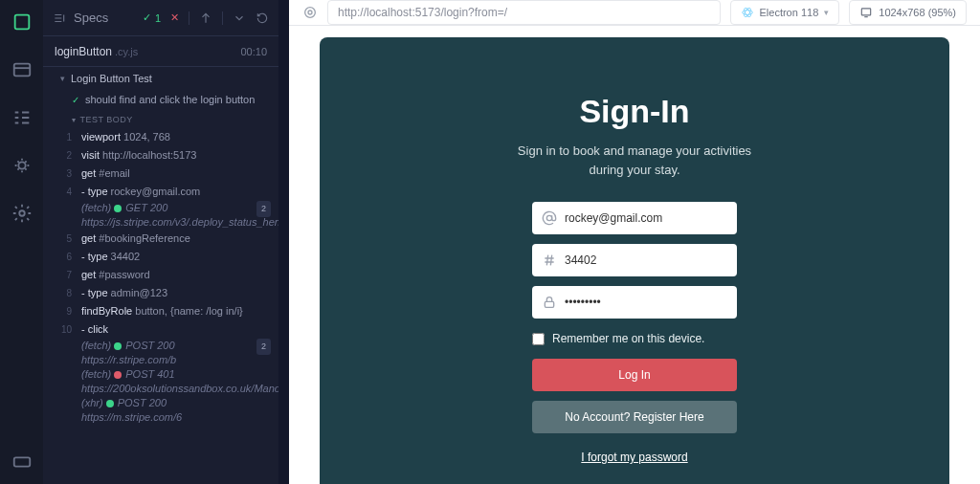 This screenshot has height=484, width=980. I want to click on hash-icon, so click(549, 260).